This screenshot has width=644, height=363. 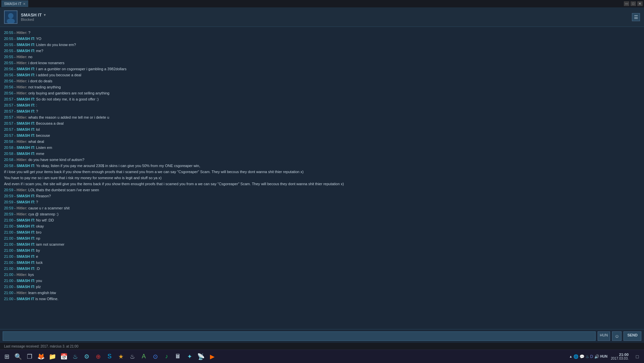 What do you see at coordinates (201, 357) in the screenshot?
I see `app6-icon: 📡` at bounding box center [201, 357].